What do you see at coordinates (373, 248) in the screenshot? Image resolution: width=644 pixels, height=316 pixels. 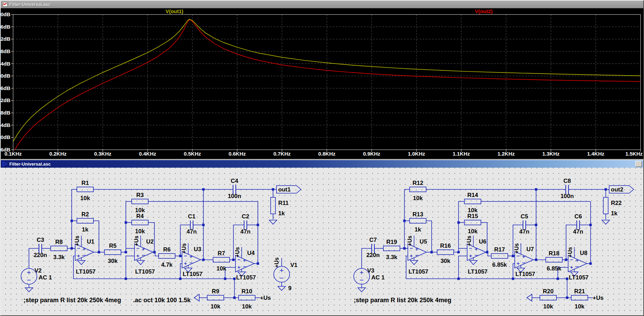 I see `component-C7: C7220n` at bounding box center [373, 248].